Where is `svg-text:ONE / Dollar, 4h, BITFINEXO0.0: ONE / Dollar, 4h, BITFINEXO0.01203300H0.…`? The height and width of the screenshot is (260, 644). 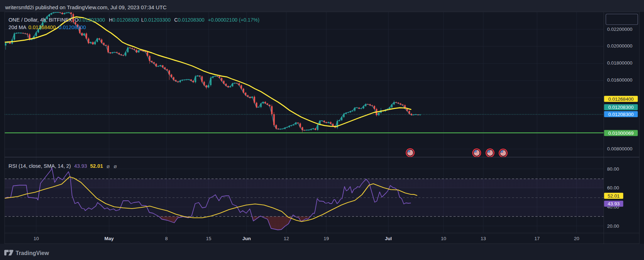
svg-text:ONE / Dollar, 4h, BITFINEXO0.0: ONE / Dollar, 4h, BITFINEXO0.01203300H0.… is located at coordinates (134, 20).